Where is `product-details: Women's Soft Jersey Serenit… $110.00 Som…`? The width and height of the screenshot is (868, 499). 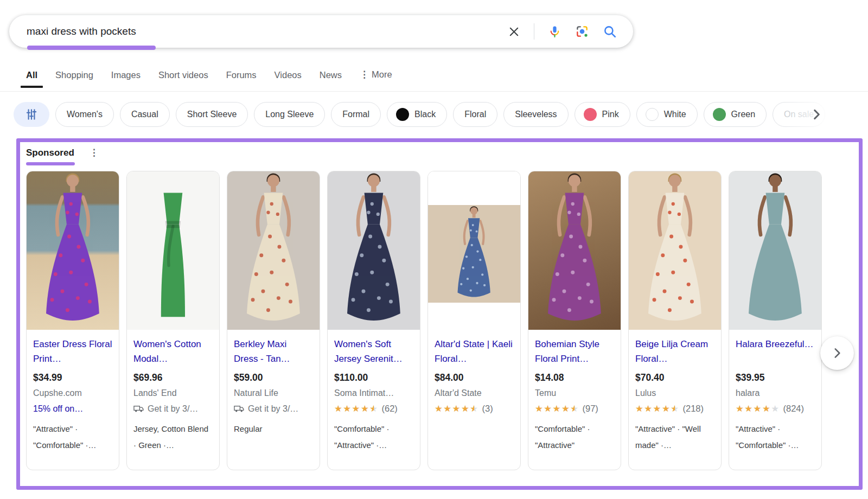
product-details: Women's Soft Jersey Serenit… $110.00 Som… is located at coordinates (374, 395).